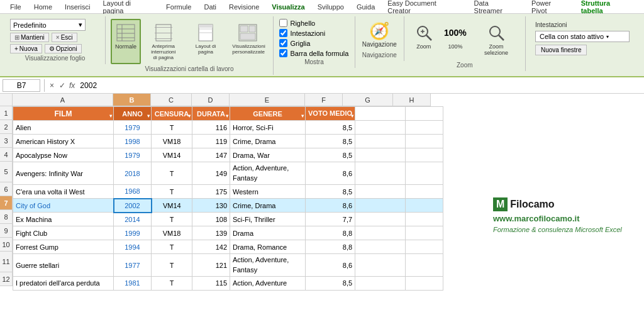  What do you see at coordinates (133, 247) in the screenshot?
I see `cell-anno-10: 1994` at bounding box center [133, 247].